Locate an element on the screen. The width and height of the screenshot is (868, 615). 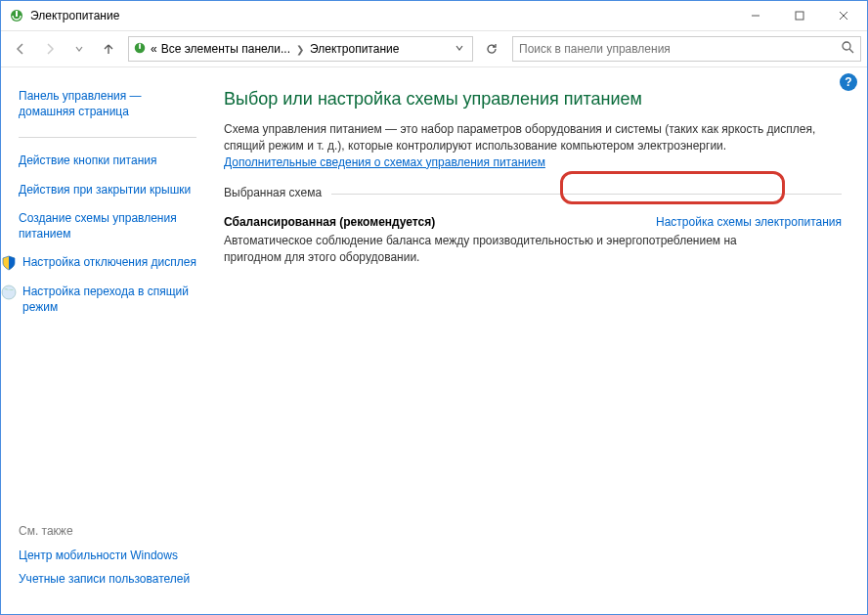
control-panel-home-link: Панель управления — домашняя страница is located at coordinates (108, 104).